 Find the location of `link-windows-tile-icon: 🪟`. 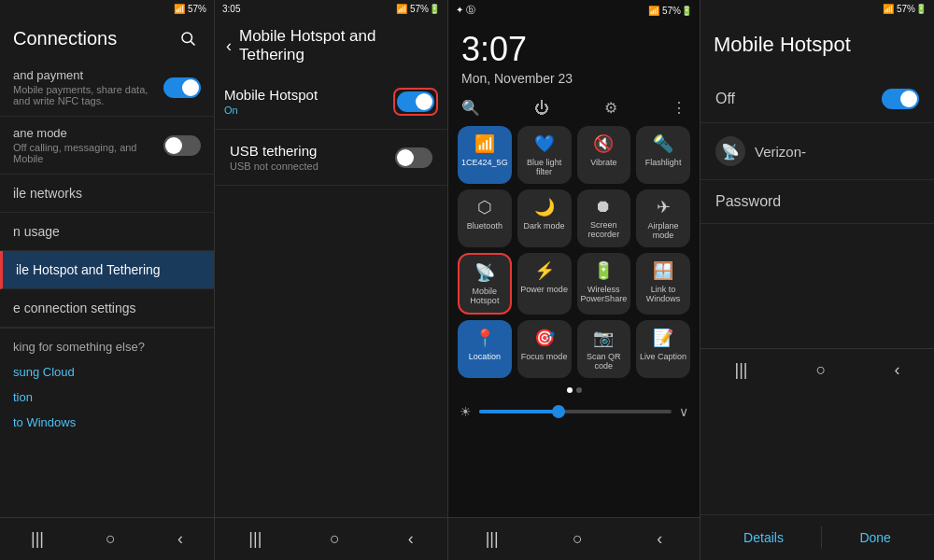

link-windows-tile-icon: 🪟 is located at coordinates (663, 271).